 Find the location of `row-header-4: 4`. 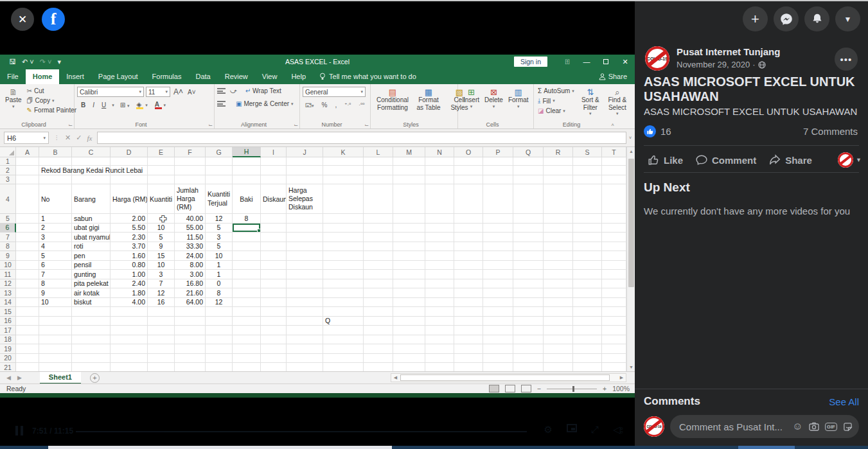

row-header-4: 4 is located at coordinates (8, 199).